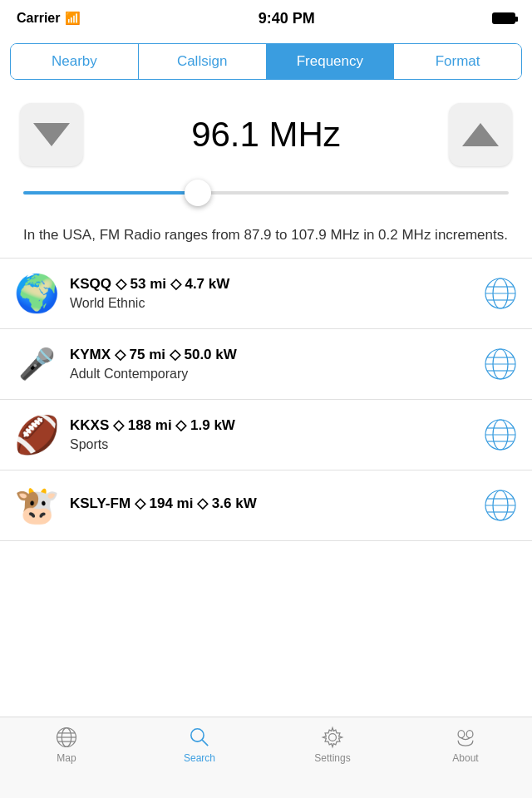 Image resolution: width=532 pixels, height=798 pixels. Describe the element at coordinates (266, 505) in the screenshot. I see `station-item: 🐮 KSLY-FM ◇ 194 mi ◇ 3.6 kW` at that location.